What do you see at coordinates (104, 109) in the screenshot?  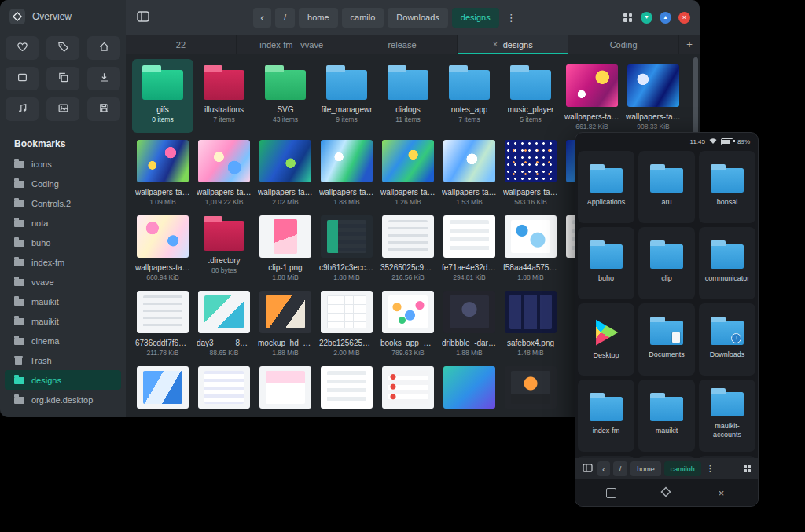 I see `storage-button` at bounding box center [104, 109].